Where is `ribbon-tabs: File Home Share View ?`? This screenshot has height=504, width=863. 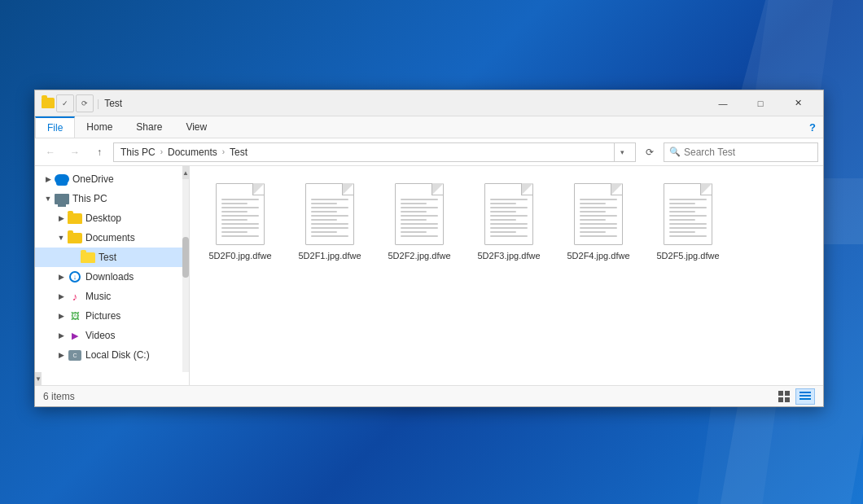
ribbon-tabs: File Home Share View ? is located at coordinates (429, 127).